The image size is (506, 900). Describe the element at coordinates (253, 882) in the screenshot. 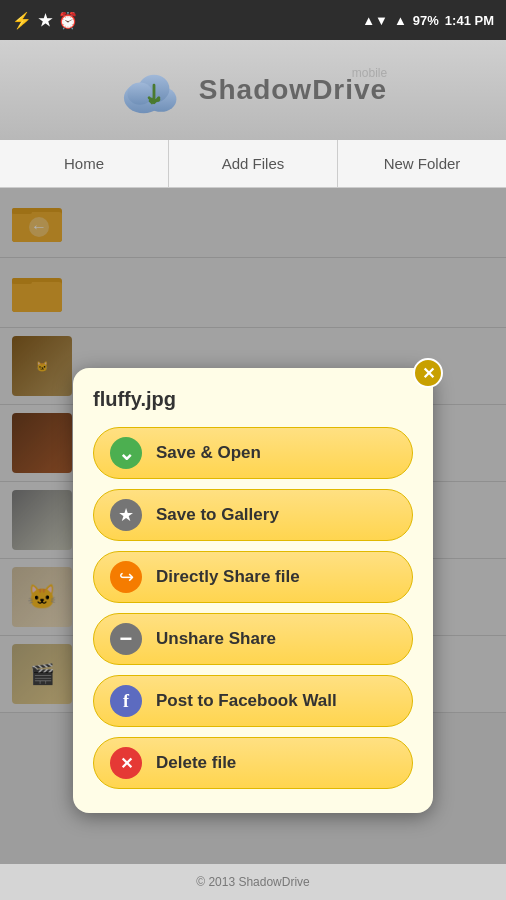

I see `footer: © 2013 ShadowDrive` at that location.